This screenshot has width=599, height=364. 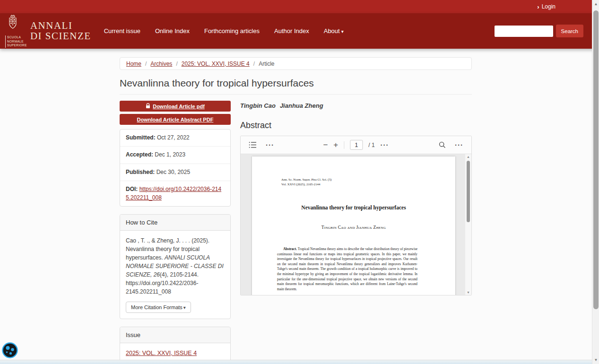 What do you see at coordinates (385, 145) in the screenshot?
I see `pdf-page-options-icon: ···` at bounding box center [385, 145].